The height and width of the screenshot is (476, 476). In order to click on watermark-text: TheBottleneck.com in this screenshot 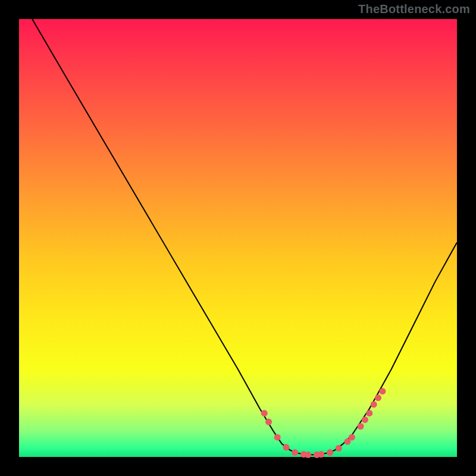, I will do `click(414, 10)`.